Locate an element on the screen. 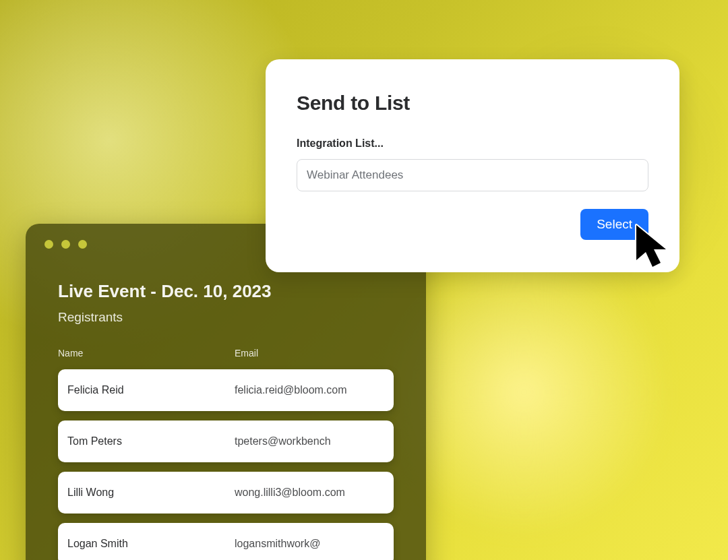  cell-email: tpeters@workbench is located at coordinates (309, 441).